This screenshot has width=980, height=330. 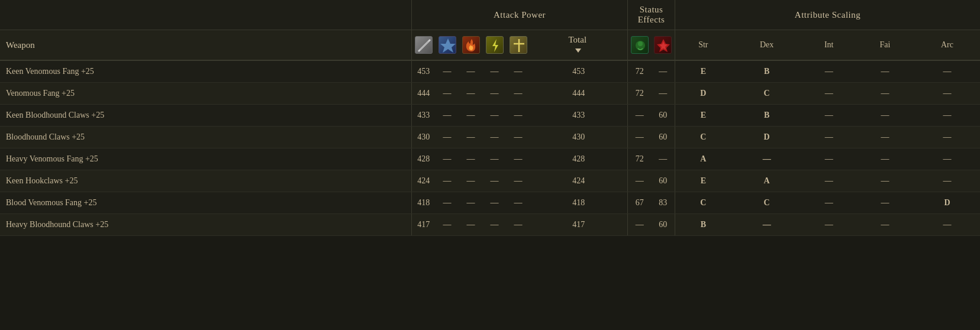 I want to click on weapon-name: Keen Venomous Fang +25, so click(x=206, y=72).